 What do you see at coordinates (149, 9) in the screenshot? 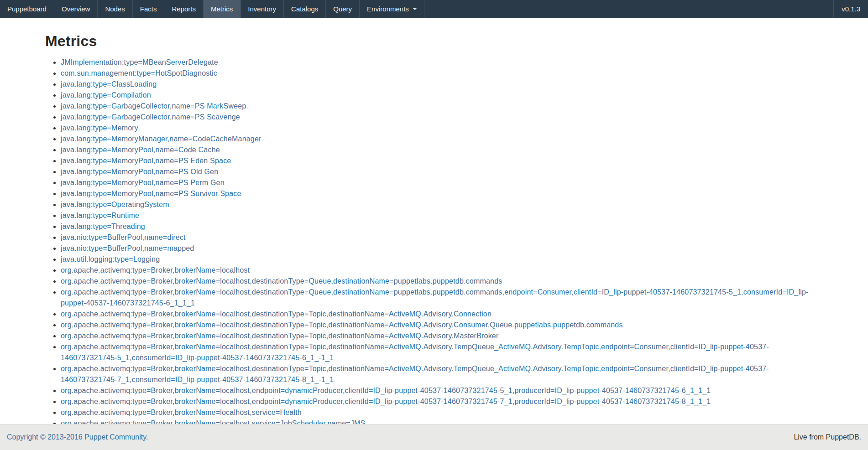
I see `nav-item-label: Facts` at bounding box center [149, 9].